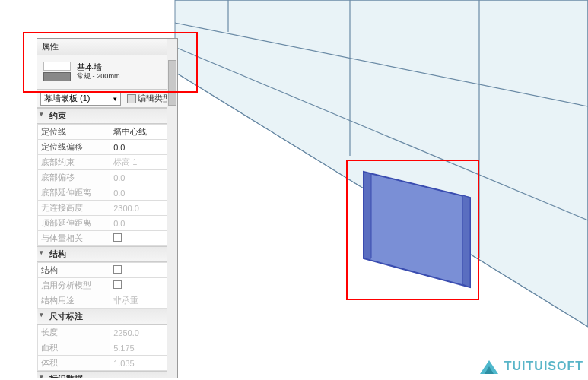 The image size is (588, 380). What do you see at coordinates (108, 348) in the screenshot?
I see `property-row: 面积5.175` at bounding box center [108, 348].